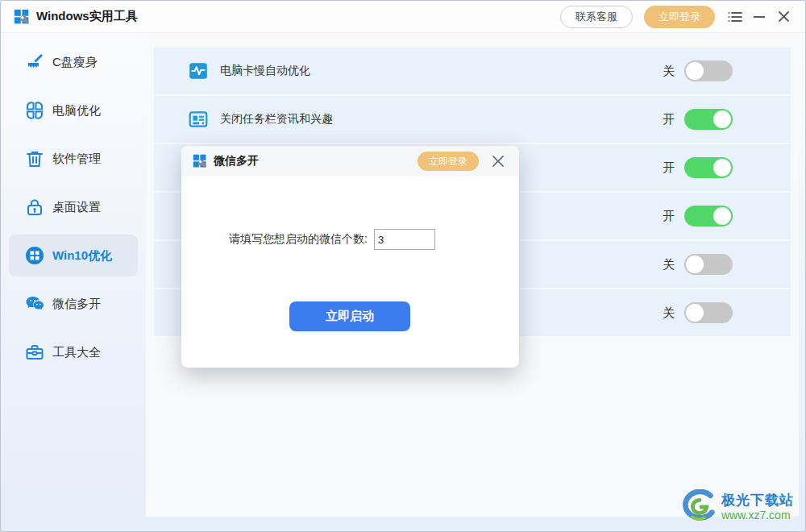 This screenshot has height=532, width=806. Describe the element at coordinates (73, 207) in the screenshot. I see `sidebar-item-desktop-settings: 桌面设置` at that location.